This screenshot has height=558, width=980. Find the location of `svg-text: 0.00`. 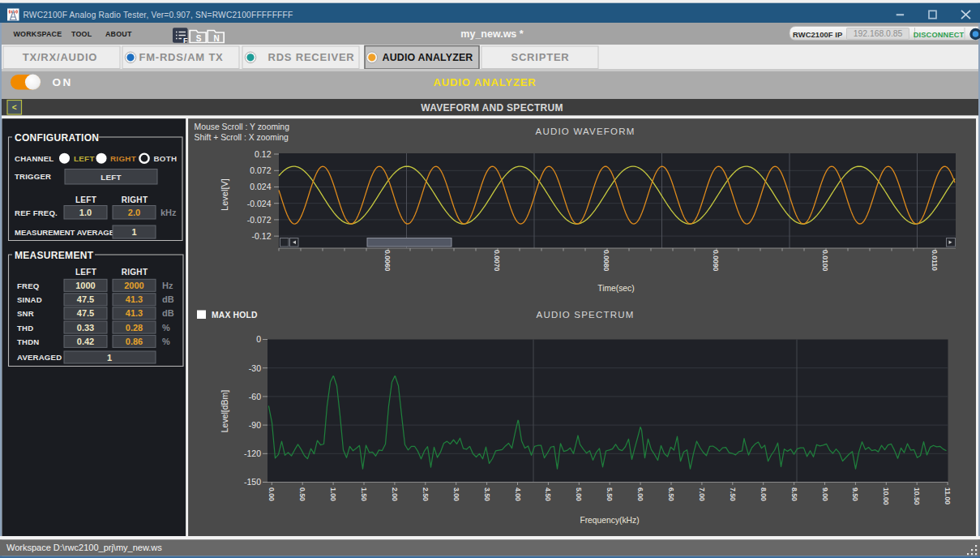

svg-text: 0.00 is located at coordinates (272, 495).